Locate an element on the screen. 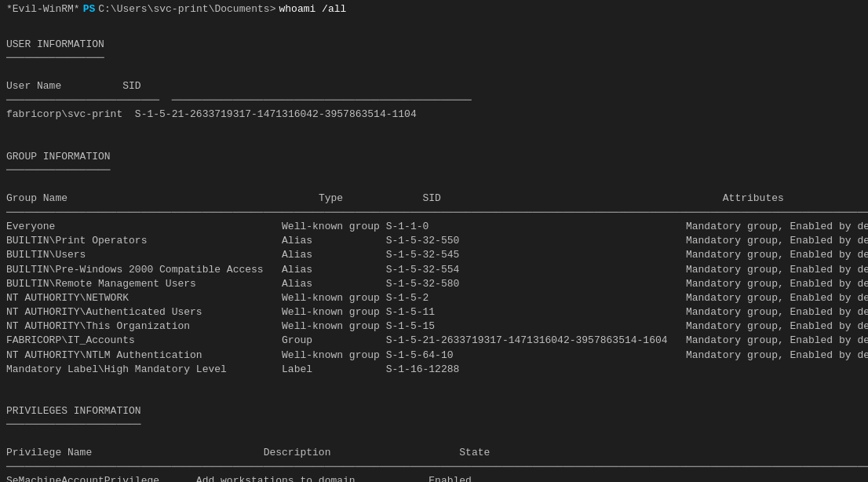 The image size is (868, 482). group-info-heading: GROUP INFORMATION is located at coordinates (434, 157).